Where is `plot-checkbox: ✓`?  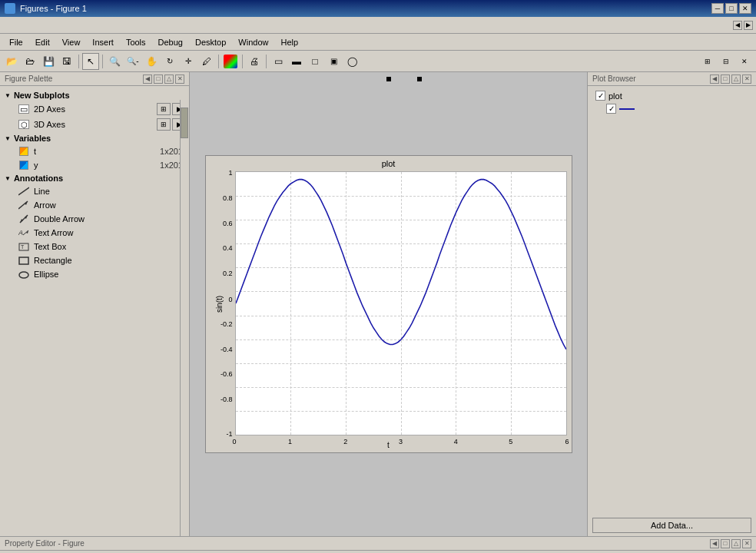
plot-checkbox: ✓ is located at coordinates (601, 95).